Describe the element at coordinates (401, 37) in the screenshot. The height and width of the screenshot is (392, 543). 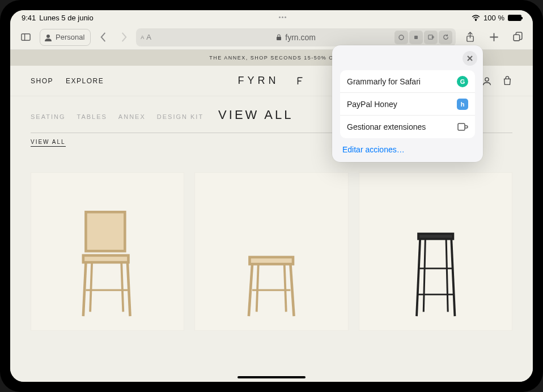
I see `grammarly-toolbar-icon` at that location.